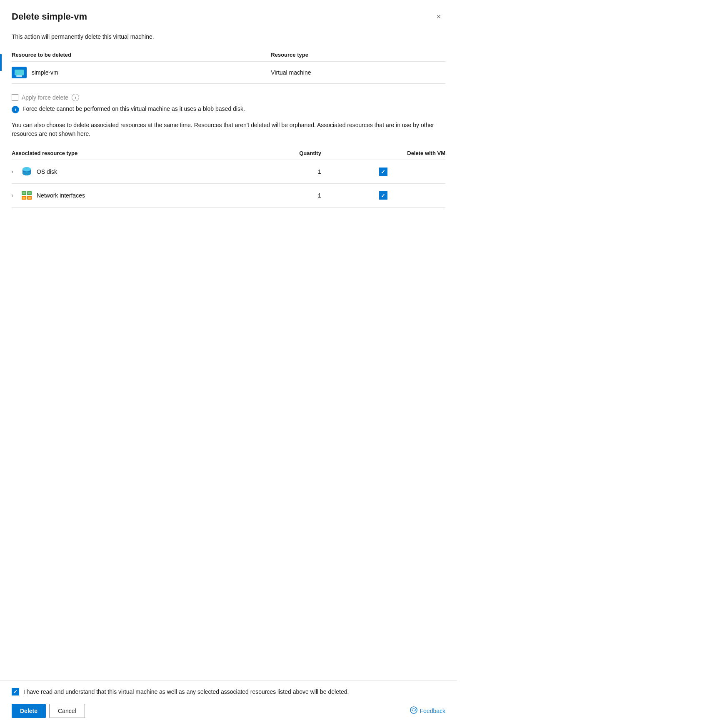  What do you see at coordinates (383, 172) in the screenshot?
I see `os-disk-checkbox-cell` at bounding box center [383, 172].